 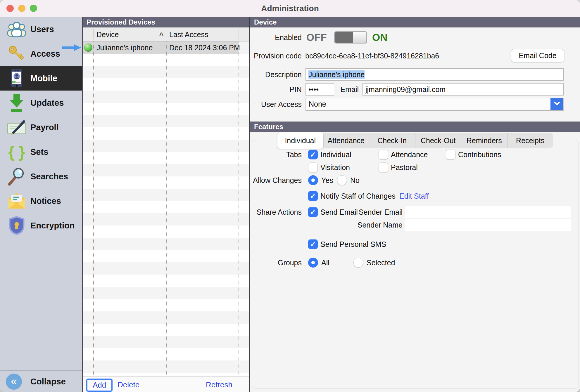 I want to click on device-table-header: Device ^ Last Access, so click(x=166, y=34).